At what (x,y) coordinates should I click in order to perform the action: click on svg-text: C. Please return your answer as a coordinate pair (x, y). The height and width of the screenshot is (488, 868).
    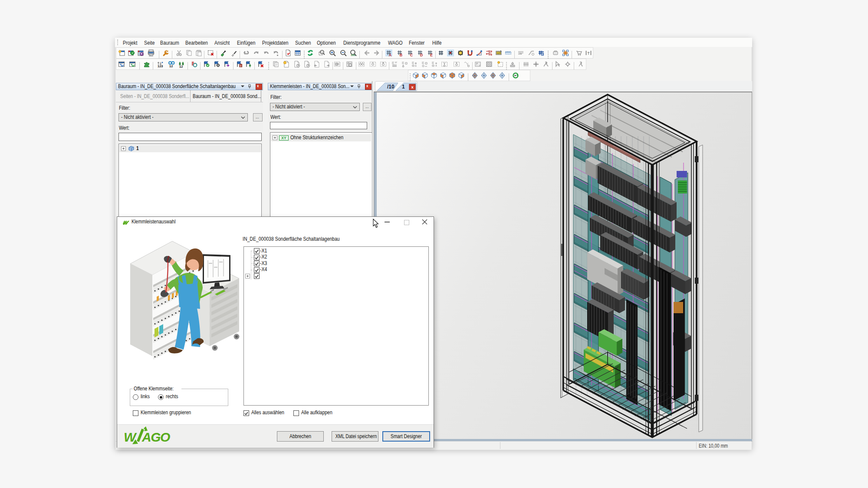
    Looking at the image, I should click on (411, 55).